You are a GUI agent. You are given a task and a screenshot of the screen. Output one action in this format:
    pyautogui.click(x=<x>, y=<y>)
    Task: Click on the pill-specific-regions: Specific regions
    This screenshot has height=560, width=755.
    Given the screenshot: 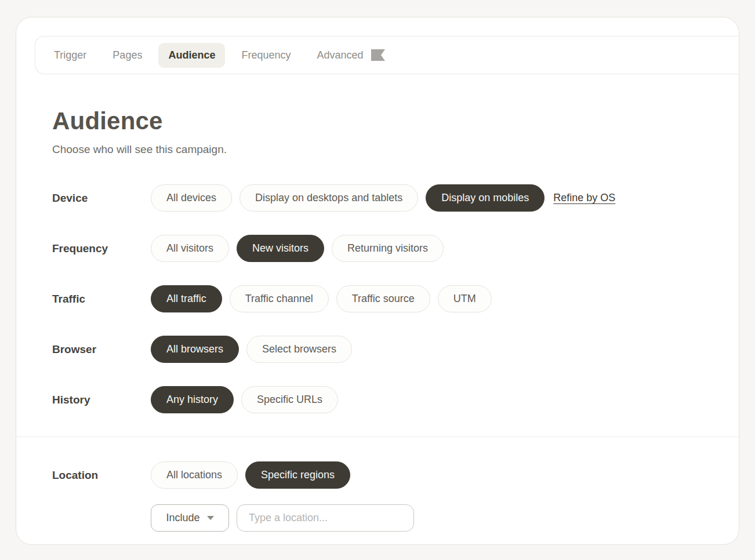 What is the action you would take?
    pyautogui.click(x=298, y=475)
    